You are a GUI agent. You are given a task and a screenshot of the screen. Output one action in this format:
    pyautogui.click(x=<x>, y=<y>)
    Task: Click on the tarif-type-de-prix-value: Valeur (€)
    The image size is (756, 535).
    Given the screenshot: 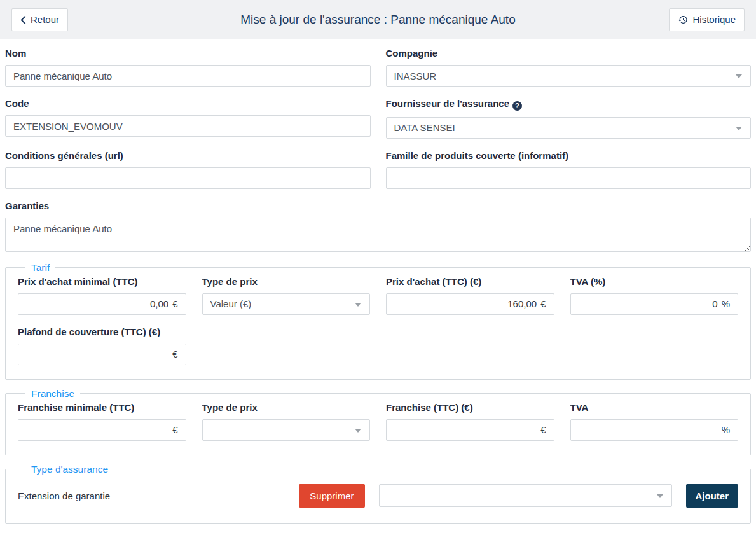 What is the action you would take?
    pyautogui.click(x=231, y=304)
    